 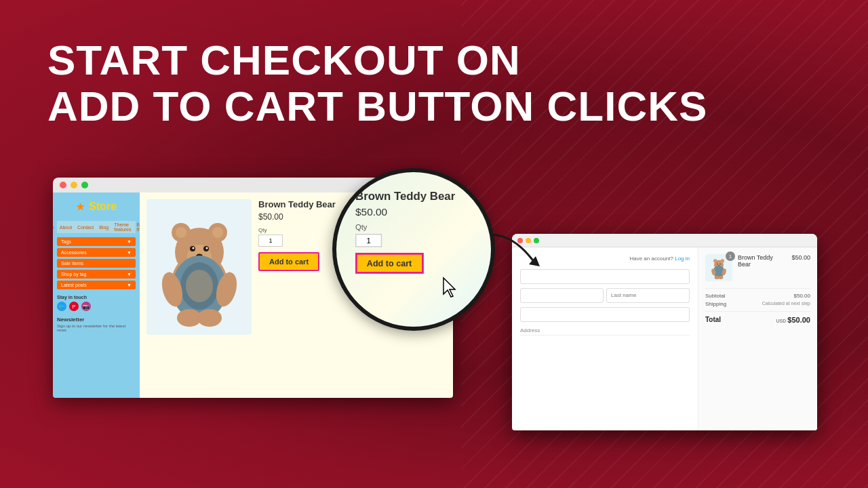 What do you see at coordinates (801, 258) in the screenshot?
I see `summary-product-price: $50.00` at bounding box center [801, 258].